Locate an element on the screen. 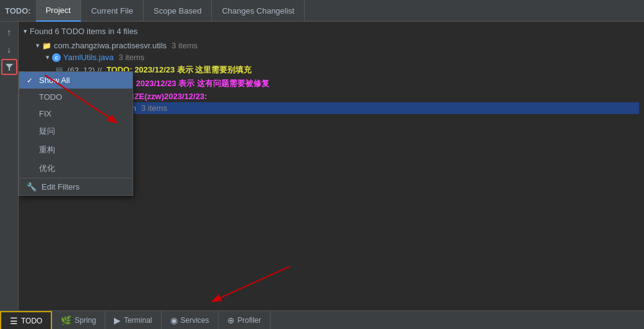  filter-todo: TODO is located at coordinates (76, 97).